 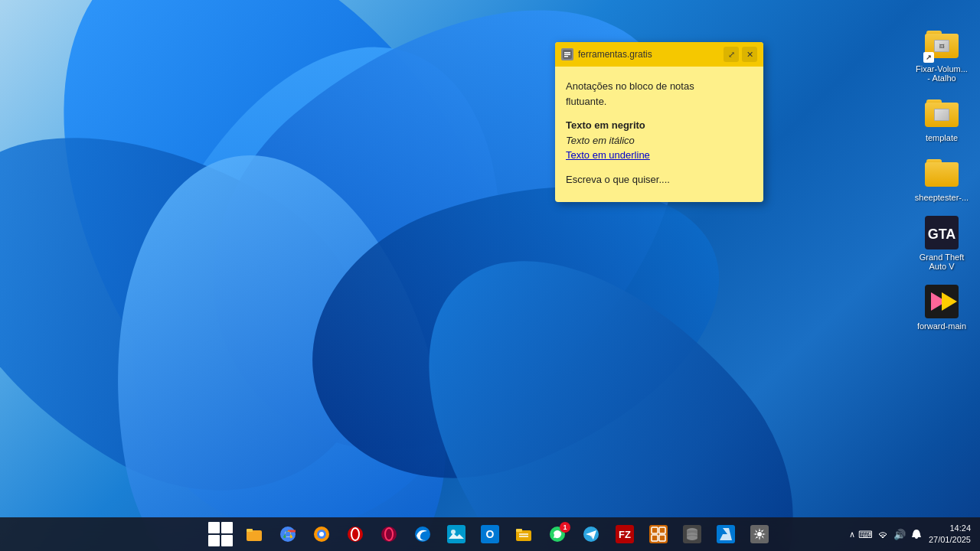 What do you see at coordinates (625, 534) in the screenshot?
I see `svg-text: FZ` at bounding box center [625, 534].